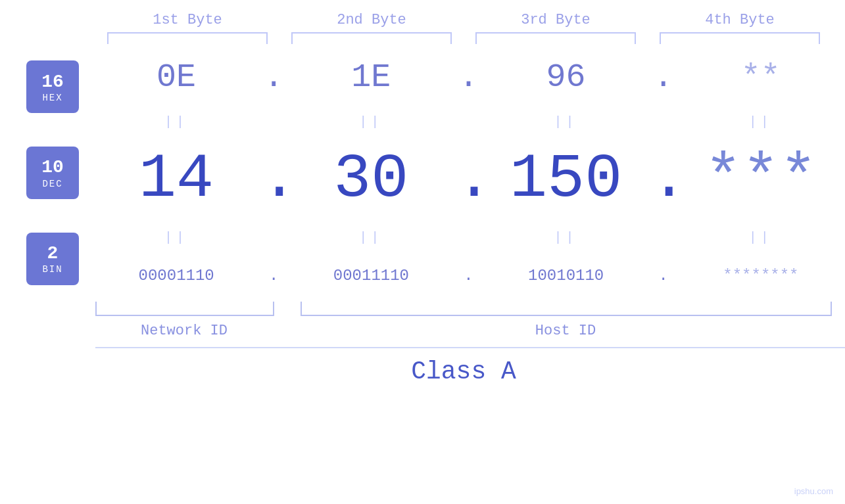 This screenshot has width=845, height=504. What do you see at coordinates (176, 276) in the screenshot?
I see `bin-value-1: 00001110` at bounding box center [176, 276].